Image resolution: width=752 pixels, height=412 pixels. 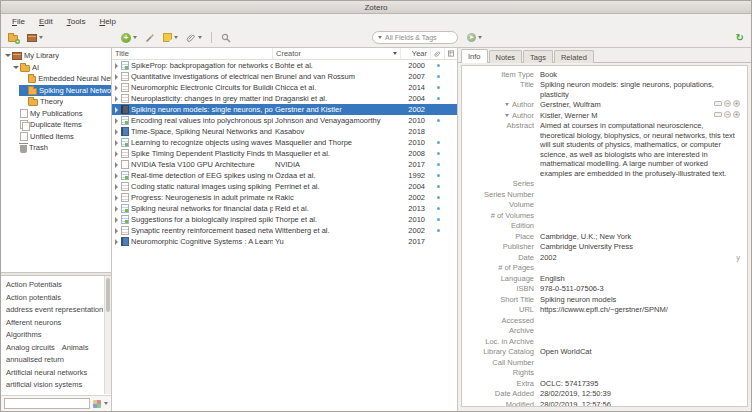 What do you see at coordinates (503, 75) in the screenshot?
I see `field-label: Item Type` at bounding box center [503, 75].